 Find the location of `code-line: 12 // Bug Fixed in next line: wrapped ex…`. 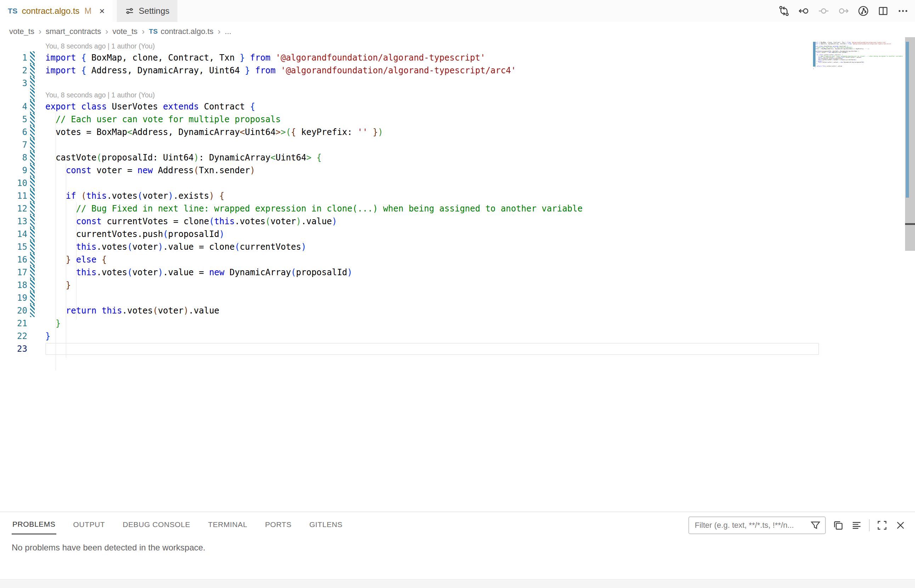

code-line: 12 // Bug Fixed in next line: wrapped ex… is located at coordinates (407, 208).